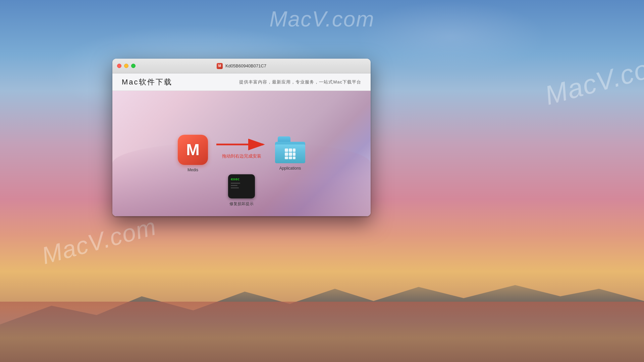 This screenshot has width=644, height=362. What do you see at coordinates (300, 82) in the screenshot?
I see `site-tagline: 提供丰富内容，最新应用，专业服务，一站式Mac下载平台` at bounding box center [300, 82].